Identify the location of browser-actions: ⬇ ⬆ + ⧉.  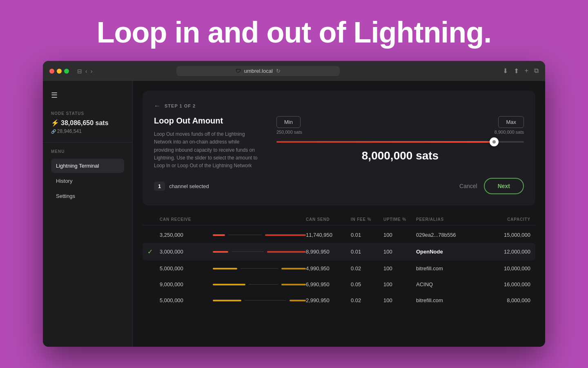
(521, 71).